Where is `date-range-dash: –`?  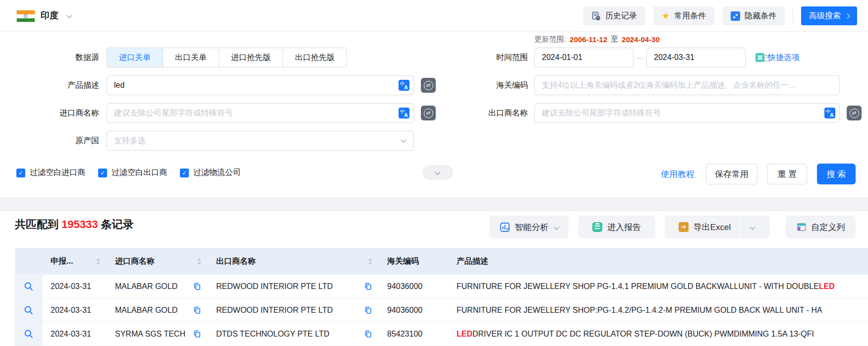
date-range-dash: – is located at coordinates (639, 58).